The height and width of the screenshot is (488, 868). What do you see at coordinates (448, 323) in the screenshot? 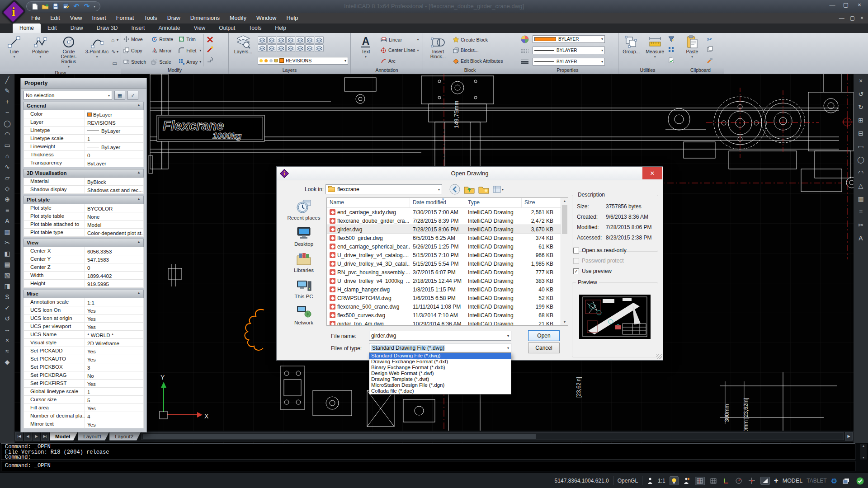
I see `file-row: girder_top_4m.dwg 10/29/2014 6:36 AM Int…` at bounding box center [448, 323].